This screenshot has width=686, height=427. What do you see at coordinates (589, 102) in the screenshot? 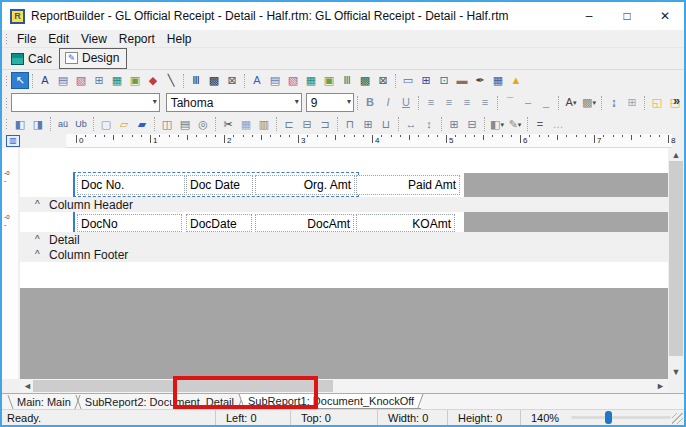
I see `highlight-color-button: ▩ ▾` at bounding box center [589, 102].